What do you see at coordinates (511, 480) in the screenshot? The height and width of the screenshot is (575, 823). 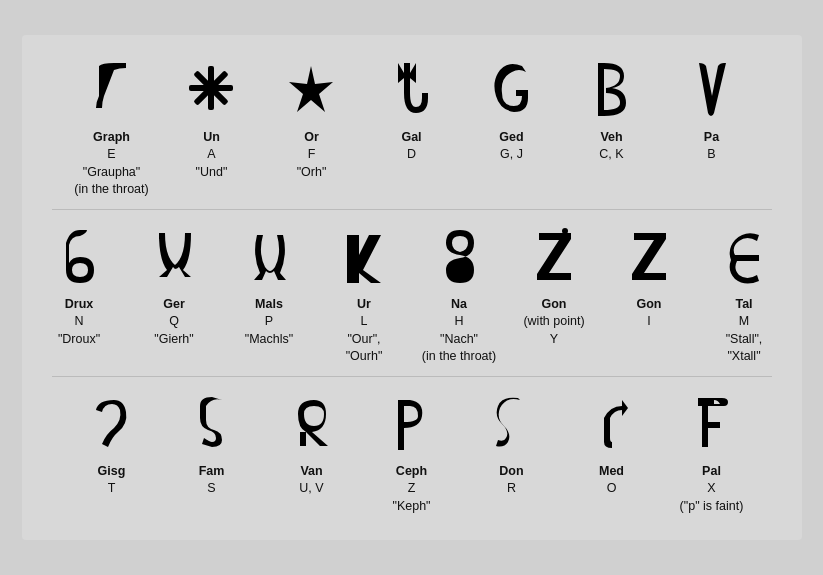 I see `label-don: DonR` at bounding box center [511, 480].